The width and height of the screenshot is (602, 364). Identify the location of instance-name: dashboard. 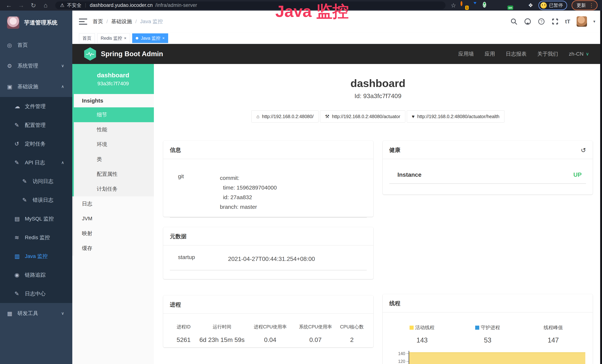
(113, 75).